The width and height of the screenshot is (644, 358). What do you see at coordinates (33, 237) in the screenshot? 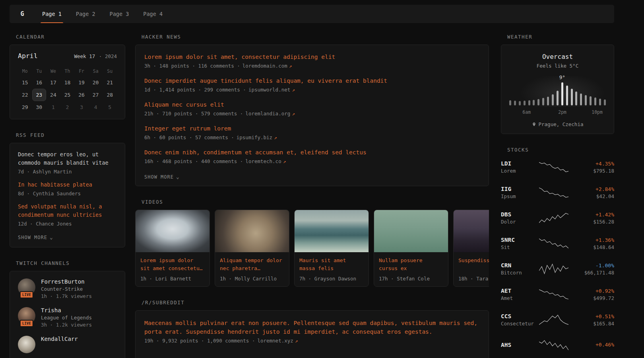
I see `rss-show-more-label: SHOW MORE` at bounding box center [33, 237].